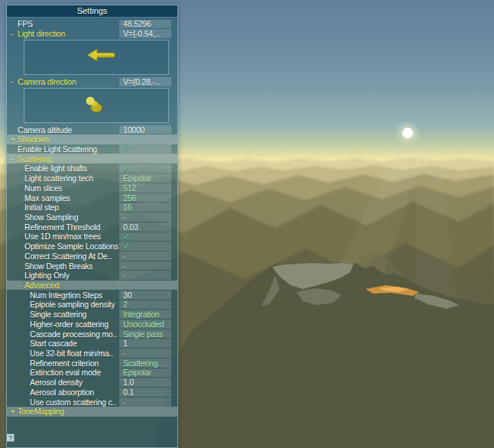  I want to click on foreshortened-arrow-icon, so click(93, 106).